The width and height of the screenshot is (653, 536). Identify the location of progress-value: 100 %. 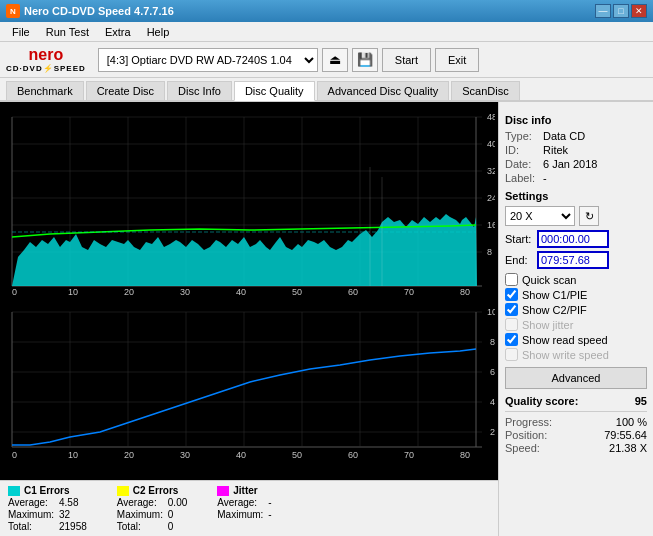
(632, 422).